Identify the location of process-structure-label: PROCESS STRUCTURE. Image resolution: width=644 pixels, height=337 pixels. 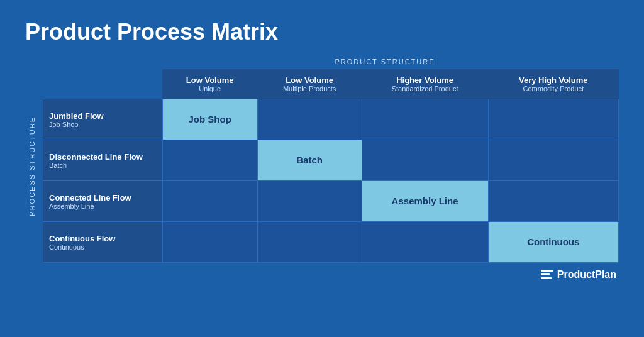
(32, 166).